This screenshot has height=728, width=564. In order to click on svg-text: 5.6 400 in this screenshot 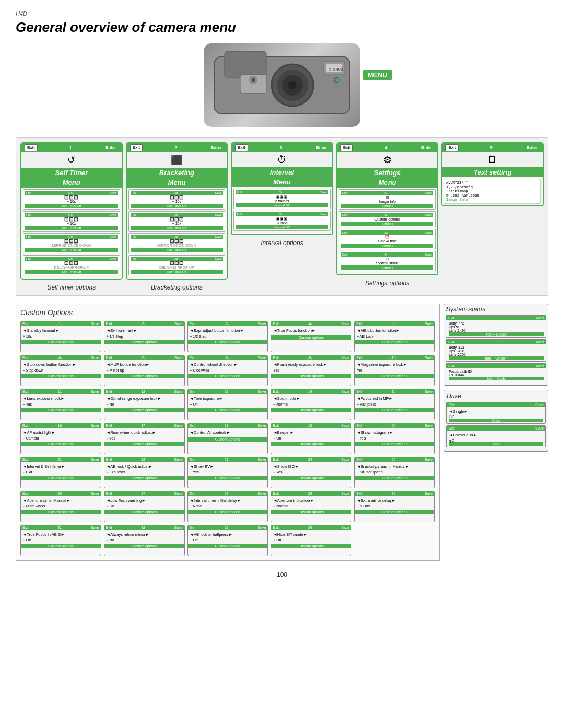, I will do `click(336, 69)`.